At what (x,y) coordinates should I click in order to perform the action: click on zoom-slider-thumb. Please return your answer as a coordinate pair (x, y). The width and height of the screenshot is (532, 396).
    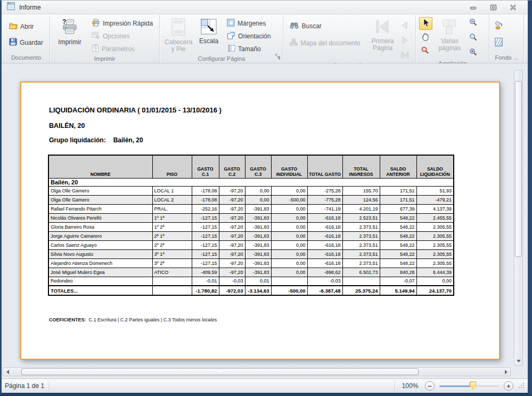
    Looking at the image, I should click on (473, 386).